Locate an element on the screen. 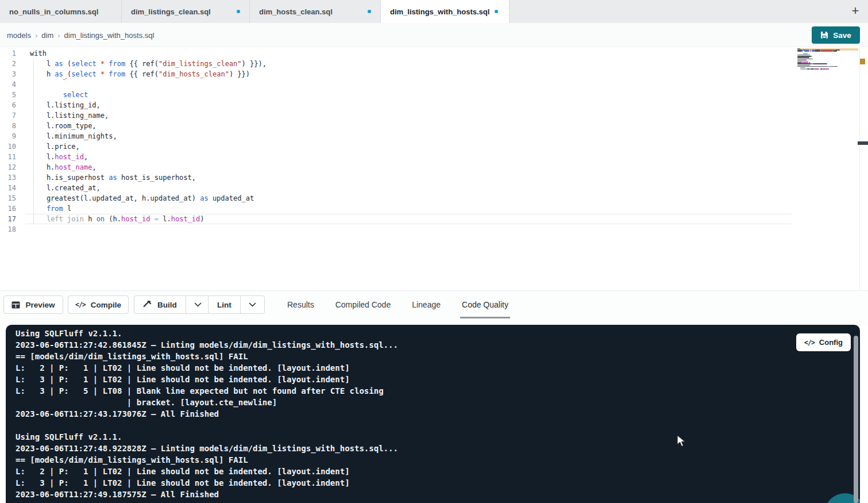  line-number: 4 is located at coordinates (8, 85).